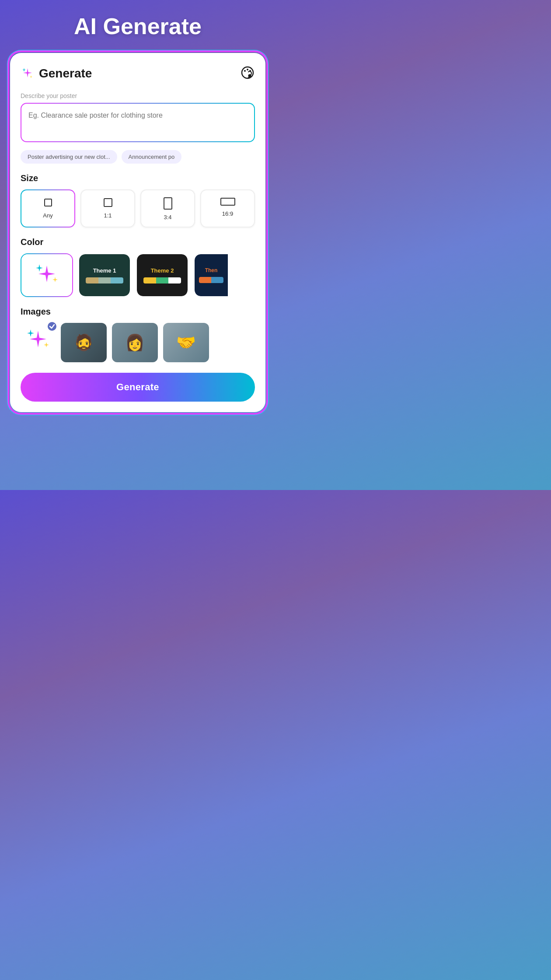 Image resolution: width=551 pixels, height=980 pixels. I want to click on palette-button, so click(248, 74).